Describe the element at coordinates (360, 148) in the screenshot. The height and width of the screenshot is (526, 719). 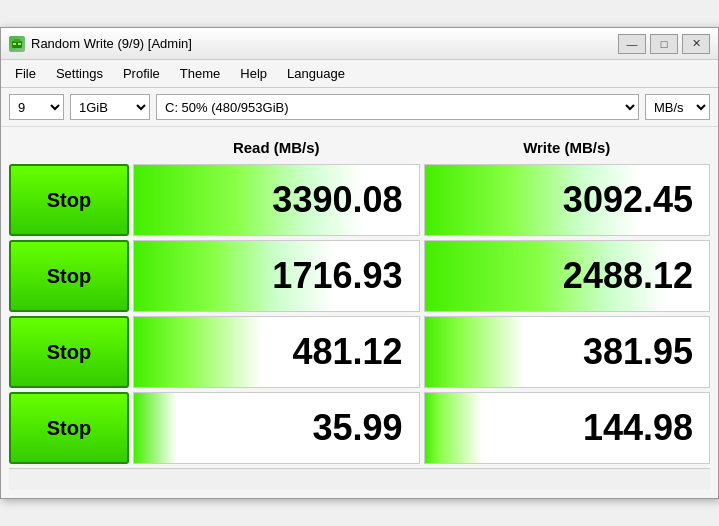
I see `table-header: Read (MB/s) Write (MB/s)` at that location.